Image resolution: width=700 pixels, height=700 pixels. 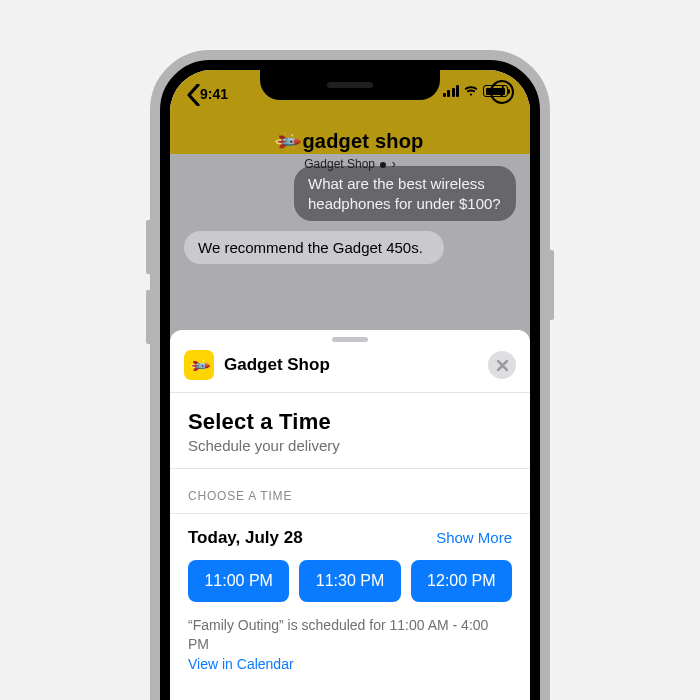 I want to click on time-slot-1: 11:00 PM, so click(x=238, y=581).